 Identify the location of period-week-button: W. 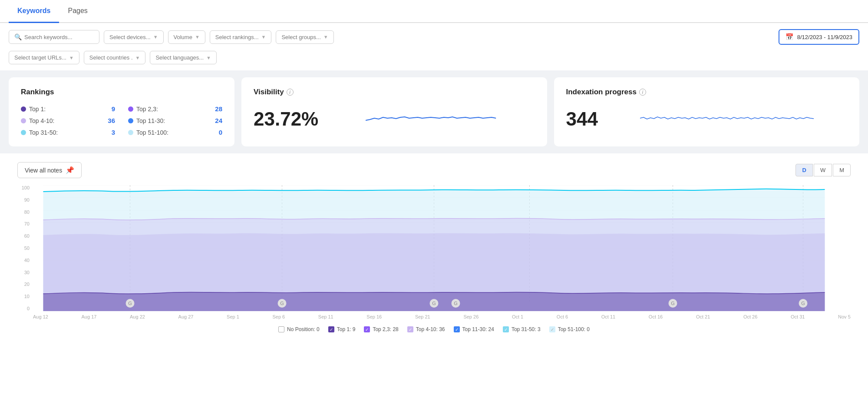
(823, 170).